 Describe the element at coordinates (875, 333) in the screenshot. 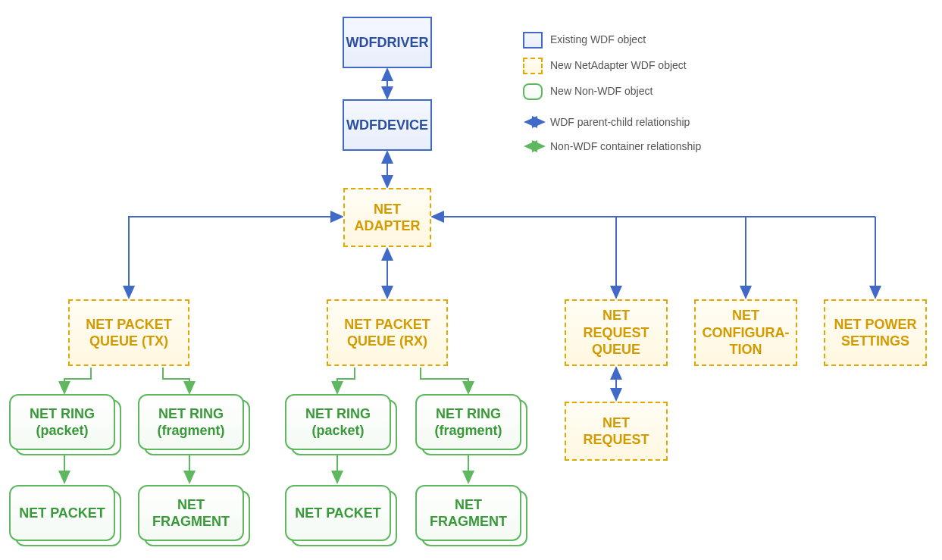

I see `node-net-power-settings: NET POWER SETTINGS` at that location.